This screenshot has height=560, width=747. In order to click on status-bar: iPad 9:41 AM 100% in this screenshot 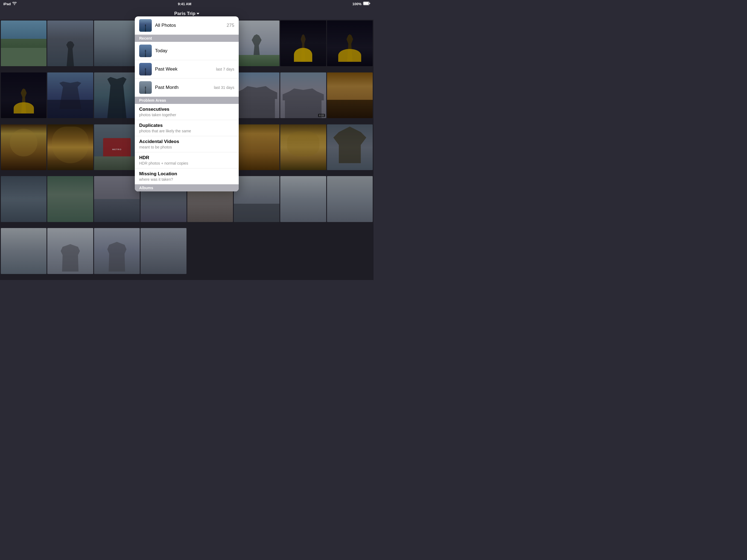, I will do `click(187, 4)`.